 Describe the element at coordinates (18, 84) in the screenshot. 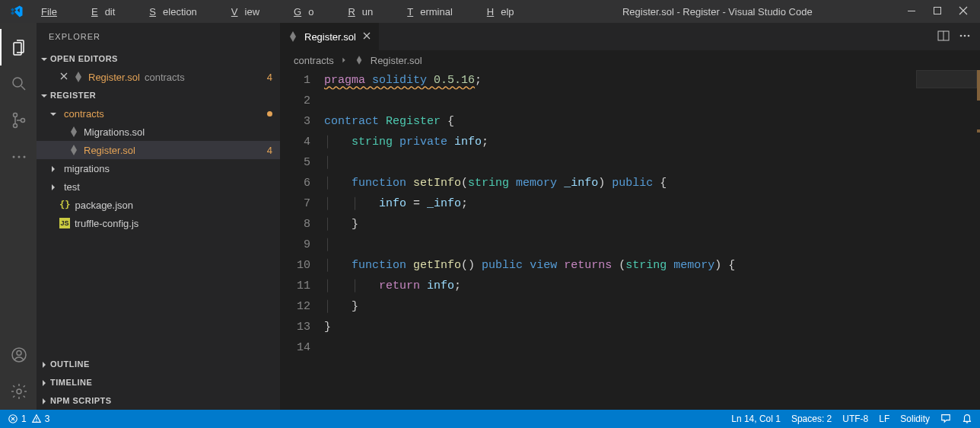

I see `activity-search` at that location.